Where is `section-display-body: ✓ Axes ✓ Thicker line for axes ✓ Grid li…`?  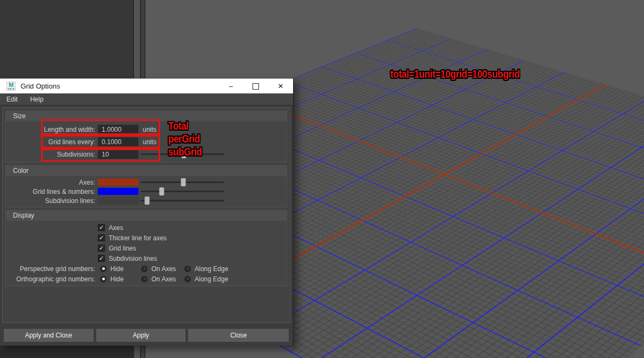 section-display-body: ✓ Axes ✓ Thicker line for axes ✓ Grid li… is located at coordinates (146, 253).